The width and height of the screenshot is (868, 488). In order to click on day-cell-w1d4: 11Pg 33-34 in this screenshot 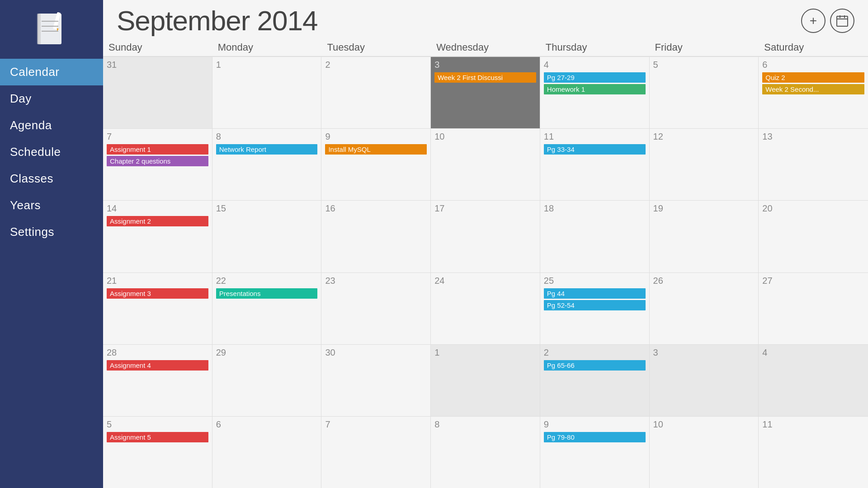, I will do `click(595, 164)`.